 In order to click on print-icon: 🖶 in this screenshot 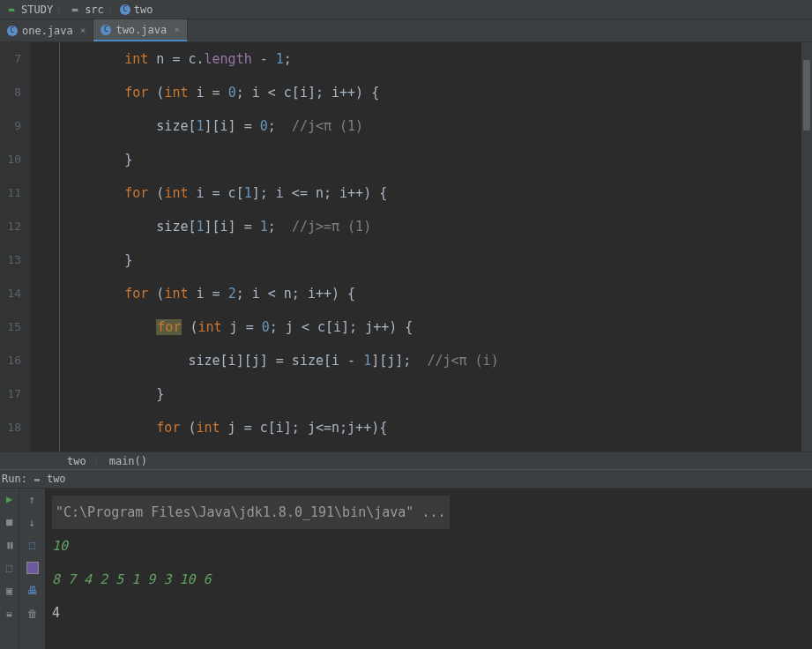, I will do `click(33, 591)`.